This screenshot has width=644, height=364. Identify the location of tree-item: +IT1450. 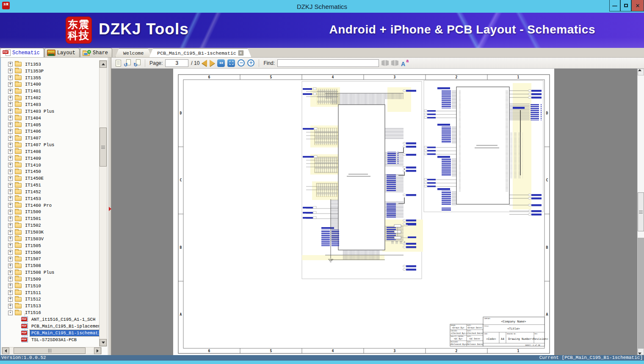
(50, 172).